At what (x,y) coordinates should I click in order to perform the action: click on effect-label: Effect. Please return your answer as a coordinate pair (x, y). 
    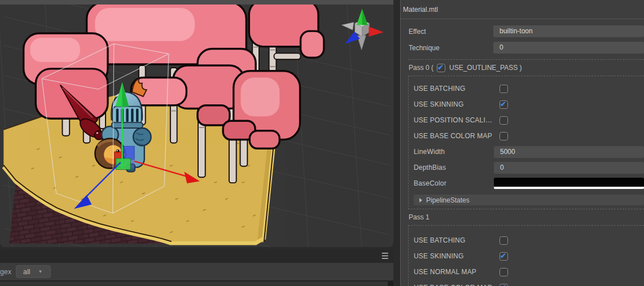
    Looking at the image, I should click on (417, 32).